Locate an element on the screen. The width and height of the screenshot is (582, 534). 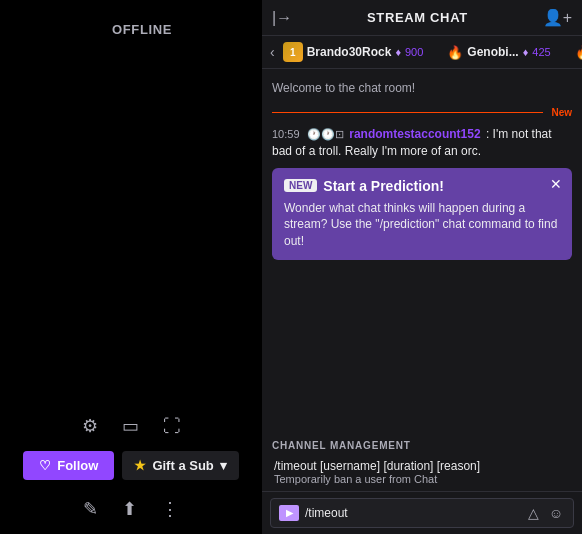
chat-title: STREAM CHAT is located at coordinates (418, 18).